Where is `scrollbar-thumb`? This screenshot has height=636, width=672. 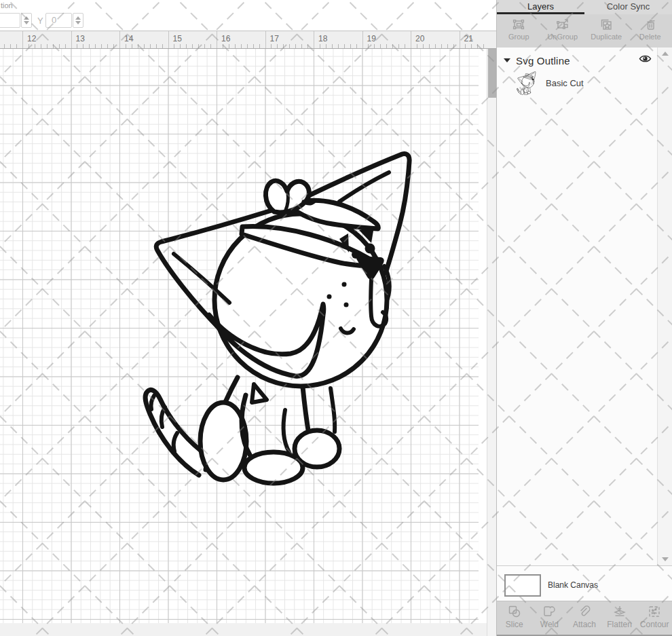
scrollbar-thumb is located at coordinates (492, 73).